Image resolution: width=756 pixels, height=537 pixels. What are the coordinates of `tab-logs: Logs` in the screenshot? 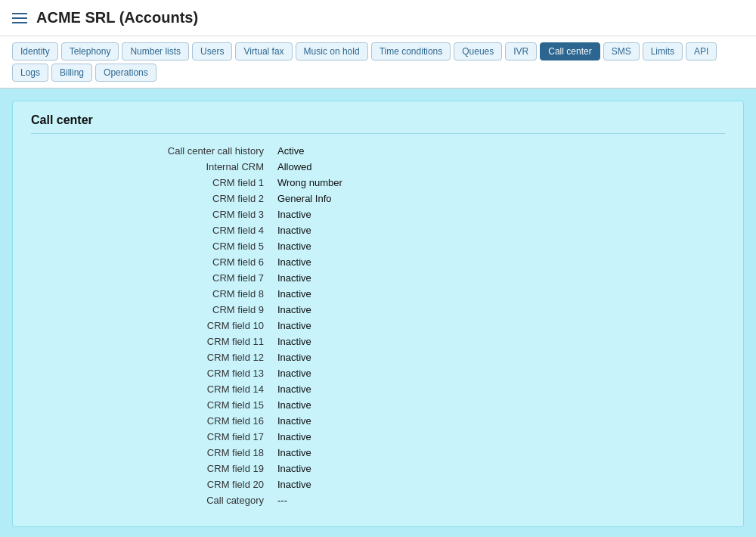 It's located at (30, 73).